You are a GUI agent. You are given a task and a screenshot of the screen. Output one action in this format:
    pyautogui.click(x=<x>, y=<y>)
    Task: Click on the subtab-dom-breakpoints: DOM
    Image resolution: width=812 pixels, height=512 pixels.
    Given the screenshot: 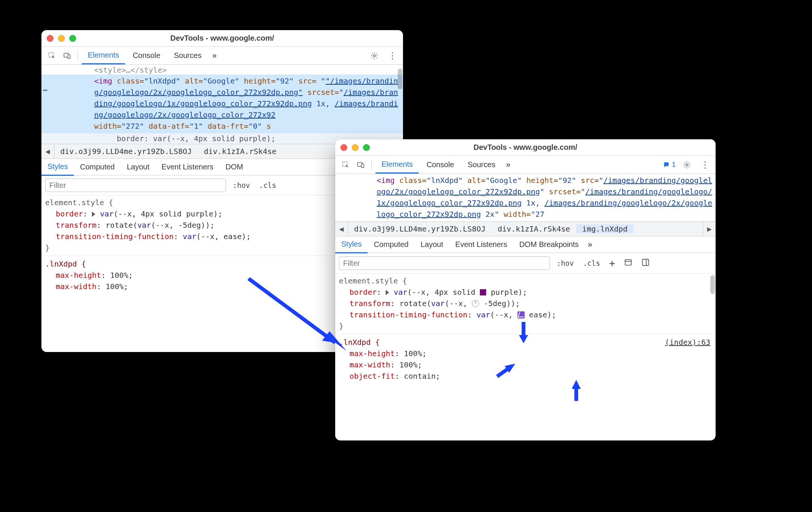 What is the action you would take?
    pyautogui.click(x=234, y=167)
    